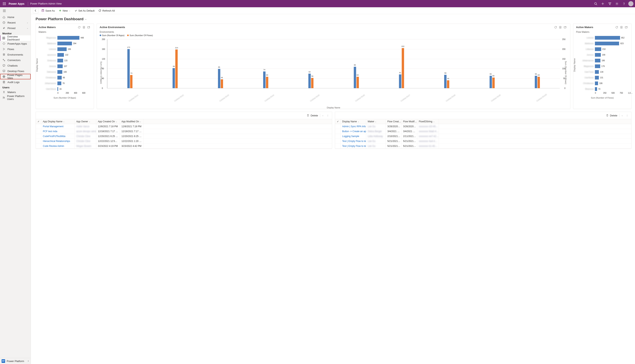 This screenshot has height=364, width=635. I want to click on card-title: Active Makers, so click(584, 27).